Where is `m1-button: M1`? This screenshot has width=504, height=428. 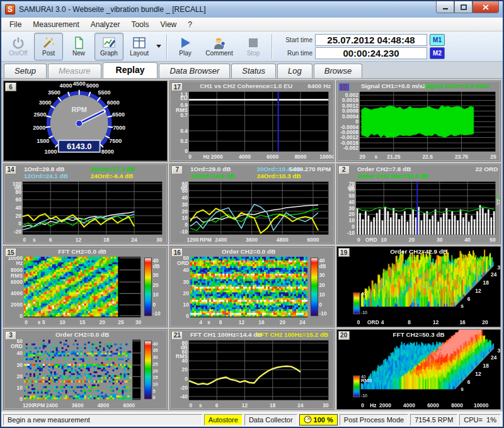
m1-button: M1 is located at coordinates (437, 40).